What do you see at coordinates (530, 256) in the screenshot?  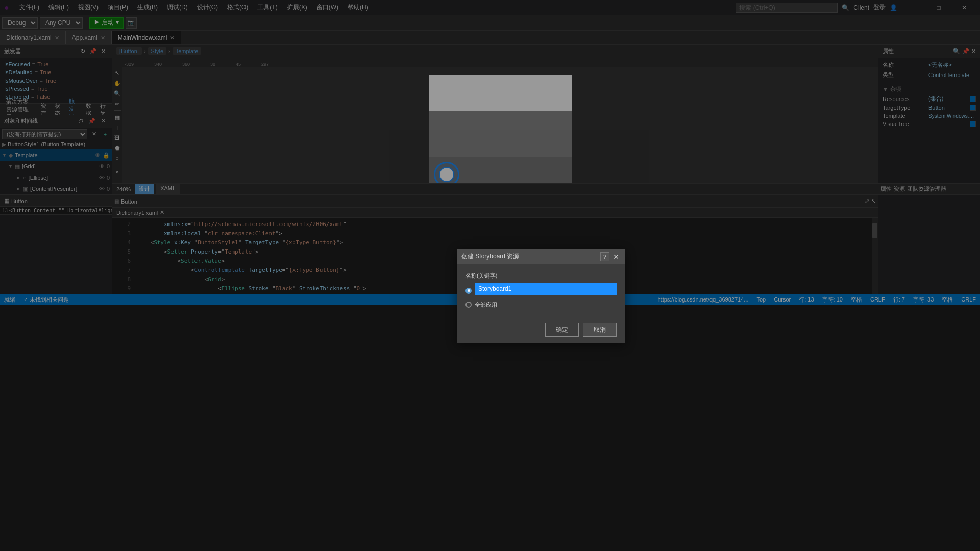 I see `modal-title: 创建 Storyboard 资源` at bounding box center [530, 256].